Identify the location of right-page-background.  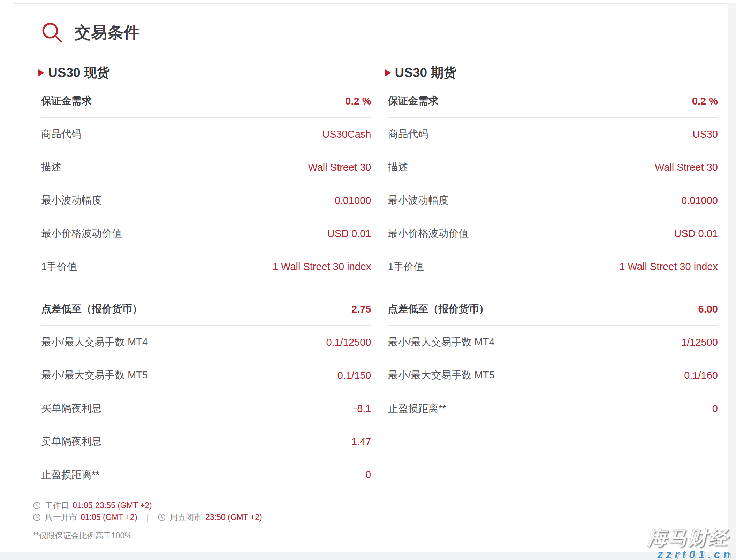
(732, 278).